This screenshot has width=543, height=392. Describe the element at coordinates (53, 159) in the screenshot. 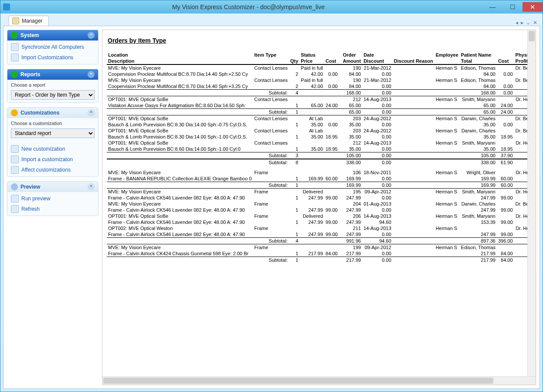

I see `link-import-customization: Import a customizaton` at that location.